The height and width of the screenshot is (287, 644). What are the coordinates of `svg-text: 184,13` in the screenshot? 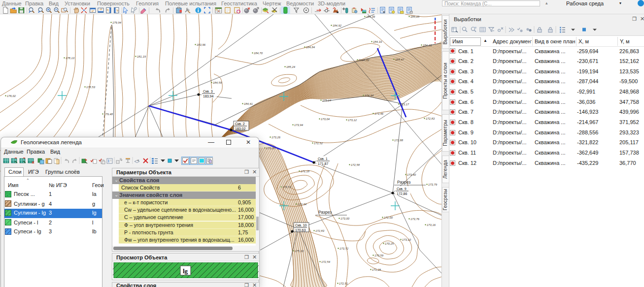 It's located at (428, 45).